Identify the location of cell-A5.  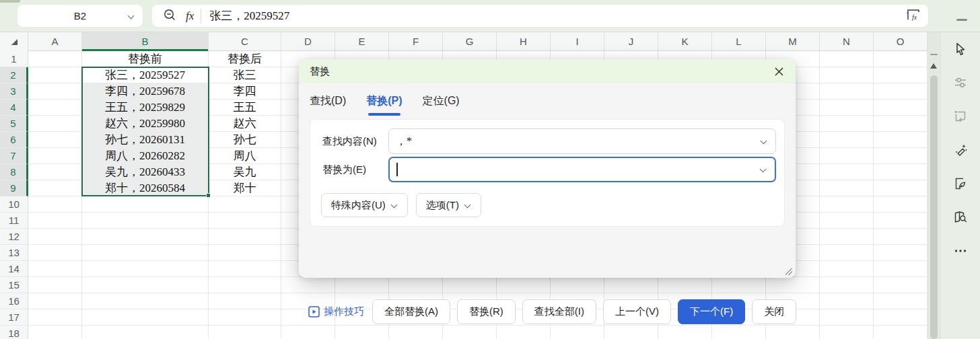
(55, 124).